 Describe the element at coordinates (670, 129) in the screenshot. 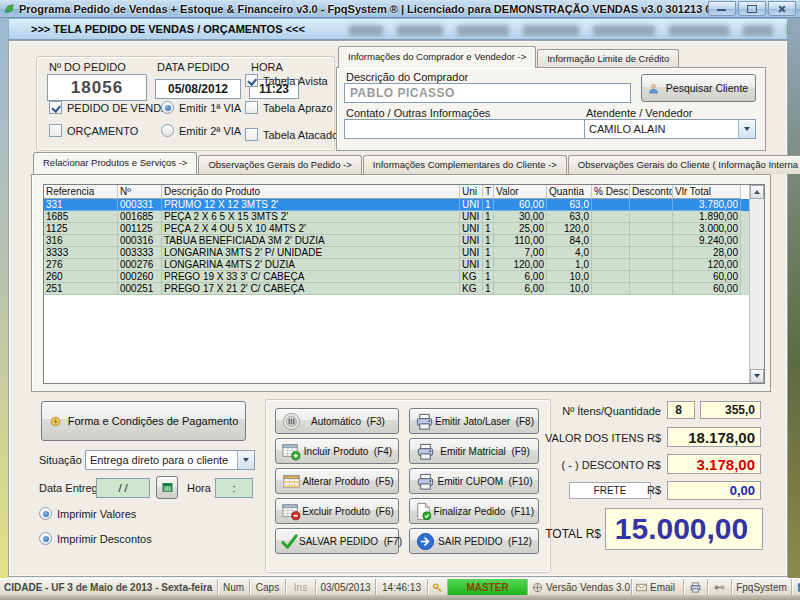

I see `atendente-combobox: CAMILO ALAIN` at that location.